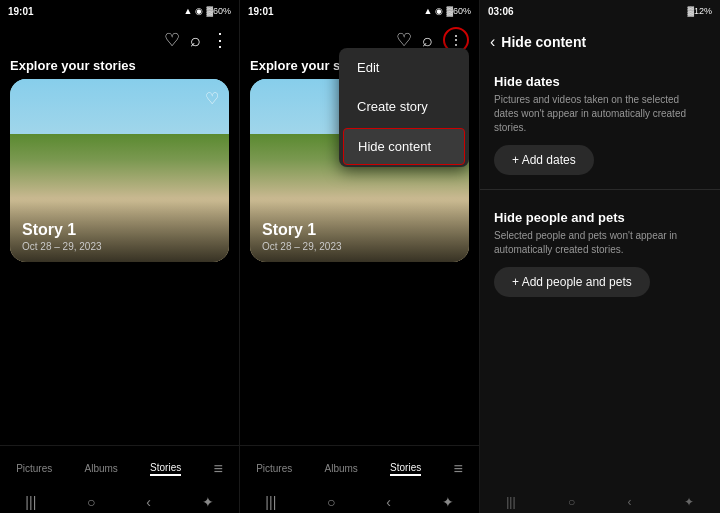 The width and height of the screenshot is (720, 513). I want to click on story-date-1: Oct 28 – 29, 2023, so click(120, 246).